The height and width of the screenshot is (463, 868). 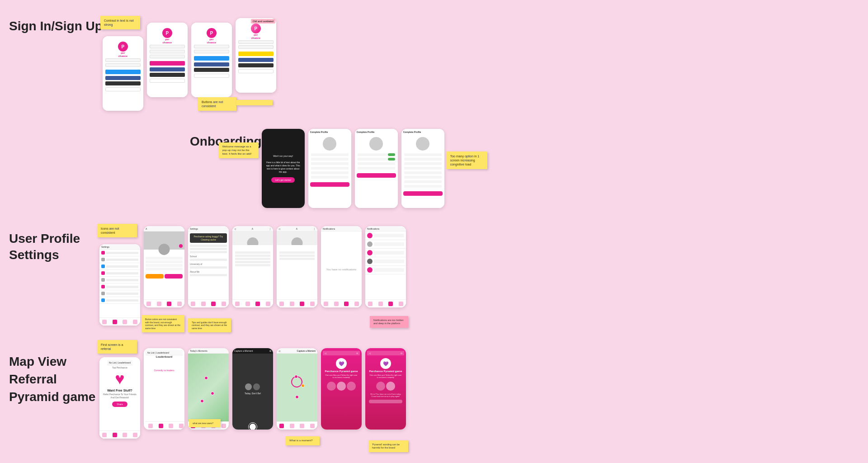 What do you see at coordinates (423, 168) in the screenshot?
I see `complete-profile-3: Complete Profile` at bounding box center [423, 168].